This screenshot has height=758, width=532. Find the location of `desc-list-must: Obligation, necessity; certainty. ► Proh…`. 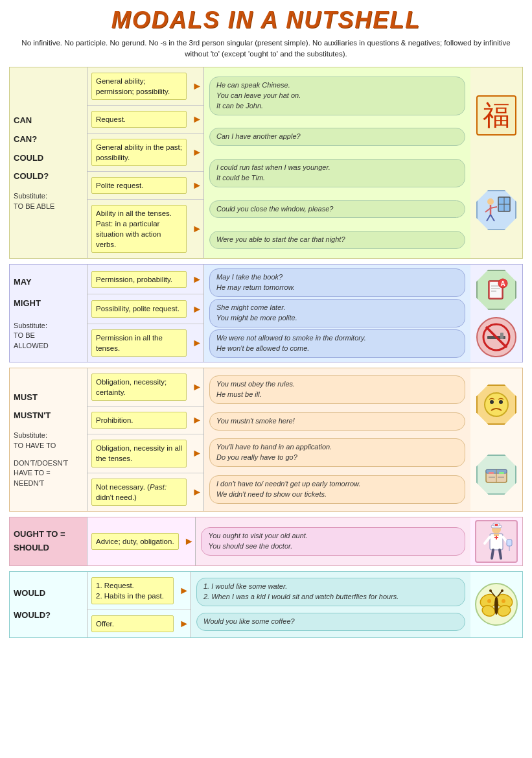

desc-list-must: Obligation, necessity; certainty. ► Proh… is located at coordinates (146, 440).